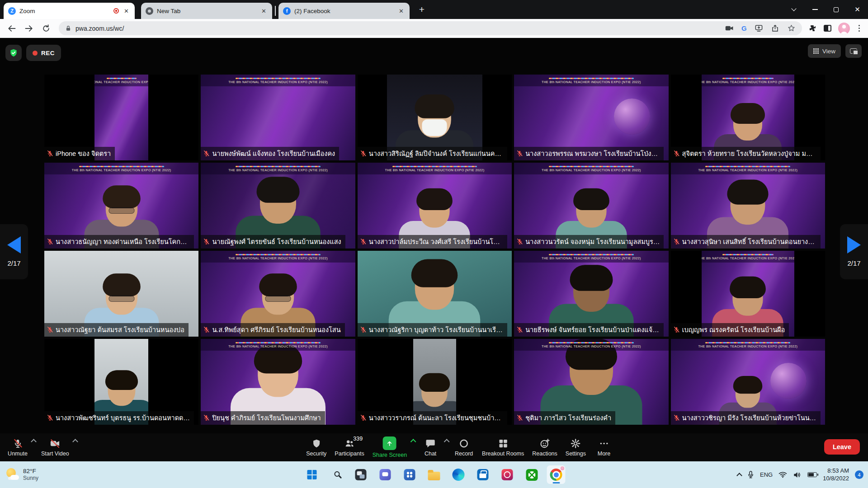 Image resolution: width=868 pixels, height=488 pixels. What do you see at coordinates (422, 9) in the screenshot?
I see `new-tab-button: +` at bounding box center [422, 9].